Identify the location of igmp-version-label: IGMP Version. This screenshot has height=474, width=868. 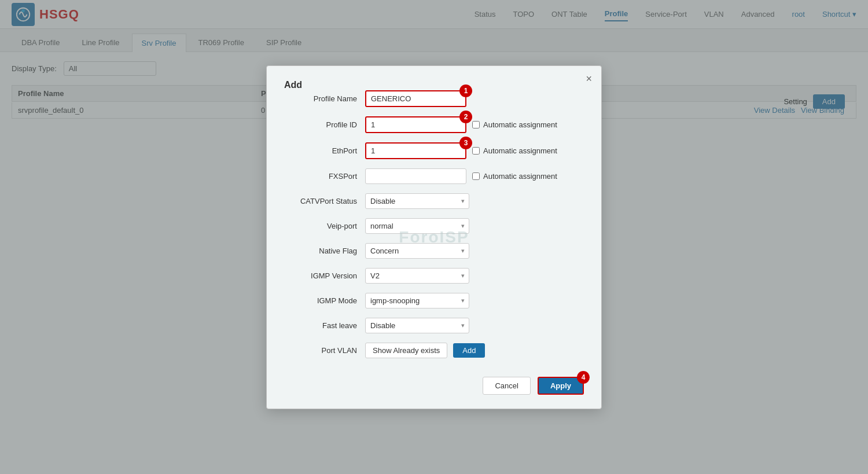
(325, 275).